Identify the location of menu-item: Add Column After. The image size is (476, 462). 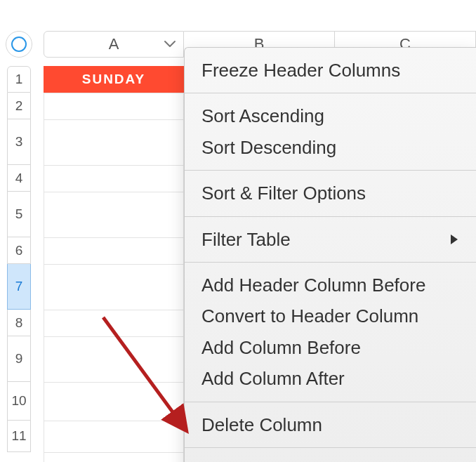
(330, 382).